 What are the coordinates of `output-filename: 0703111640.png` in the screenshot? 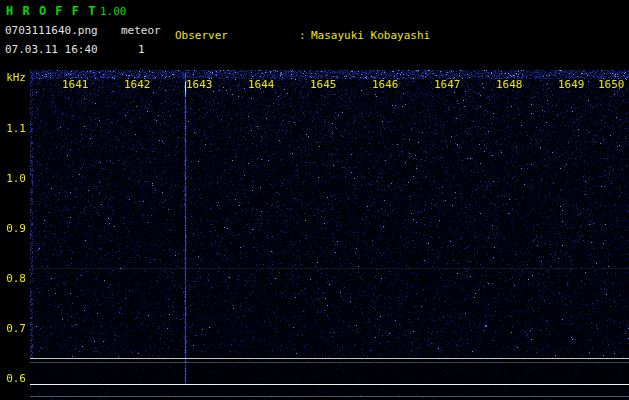 It's located at (52, 30).